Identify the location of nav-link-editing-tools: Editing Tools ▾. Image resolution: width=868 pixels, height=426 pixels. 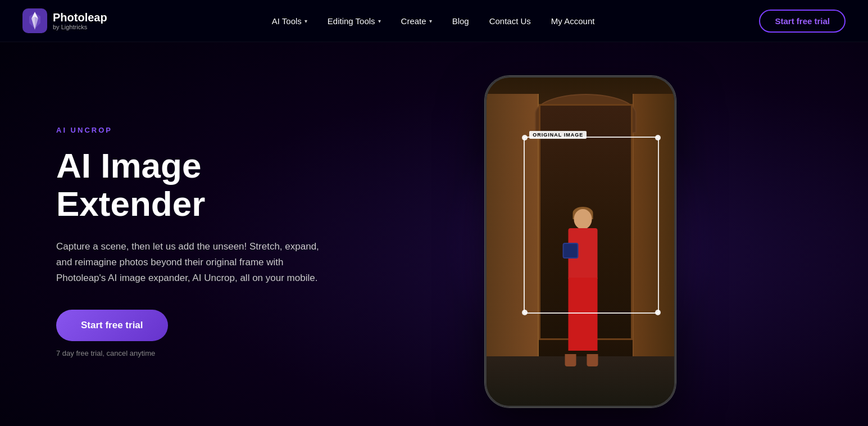
(354, 21).